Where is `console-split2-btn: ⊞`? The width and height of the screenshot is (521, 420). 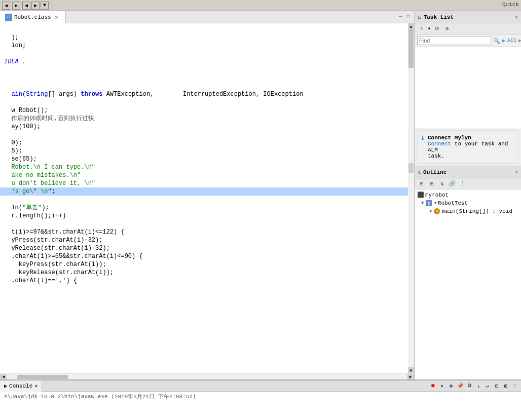 console-split2-btn: ⊞ is located at coordinates (506, 386).